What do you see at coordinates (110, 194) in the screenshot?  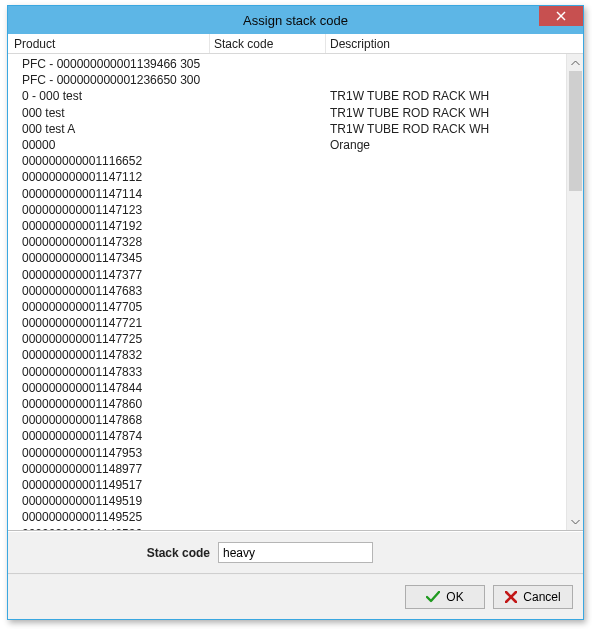 I see `cell-product: 000000000001147114` at bounding box center [110, 194].